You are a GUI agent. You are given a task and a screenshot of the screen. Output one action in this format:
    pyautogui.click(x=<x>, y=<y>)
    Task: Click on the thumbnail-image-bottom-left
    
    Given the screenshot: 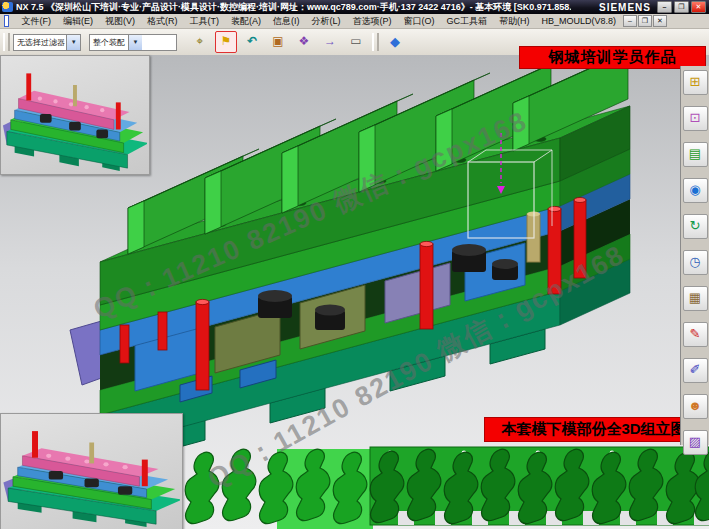 What is the action you would take?
    pyautogui.click(x=92, y=471)
    